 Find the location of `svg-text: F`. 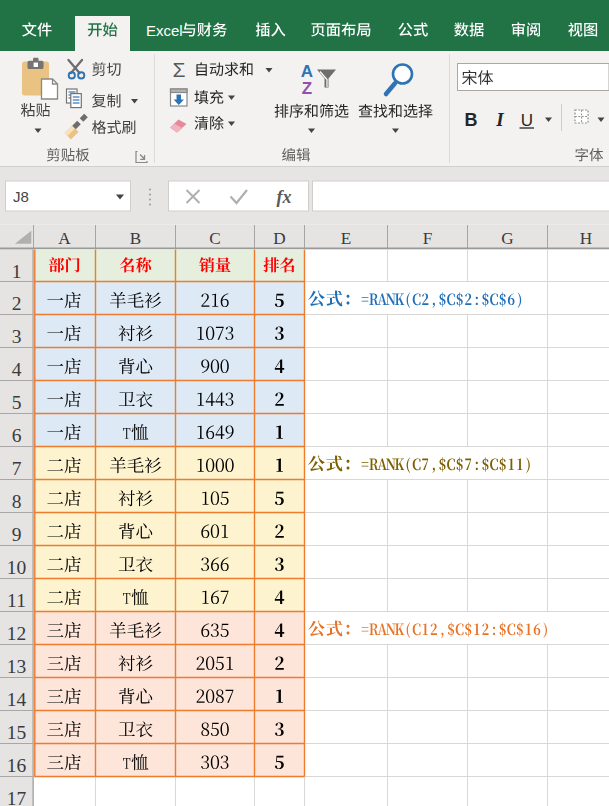

svg-text: F is located at coordinates (428, 238).